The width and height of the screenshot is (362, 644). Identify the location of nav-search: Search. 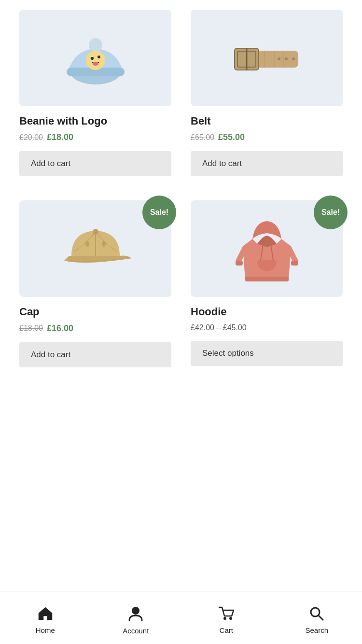
(317, 618).